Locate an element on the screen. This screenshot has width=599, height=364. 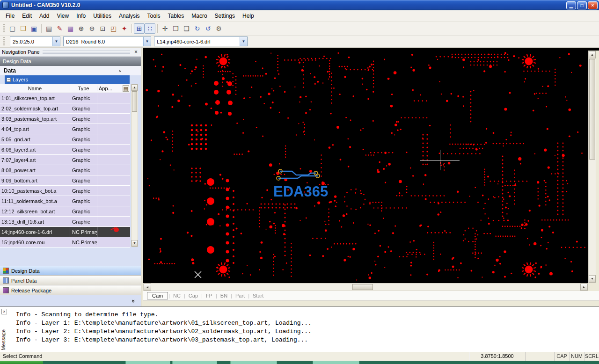
column-header-type: Type is located at coordinates (84, 88).